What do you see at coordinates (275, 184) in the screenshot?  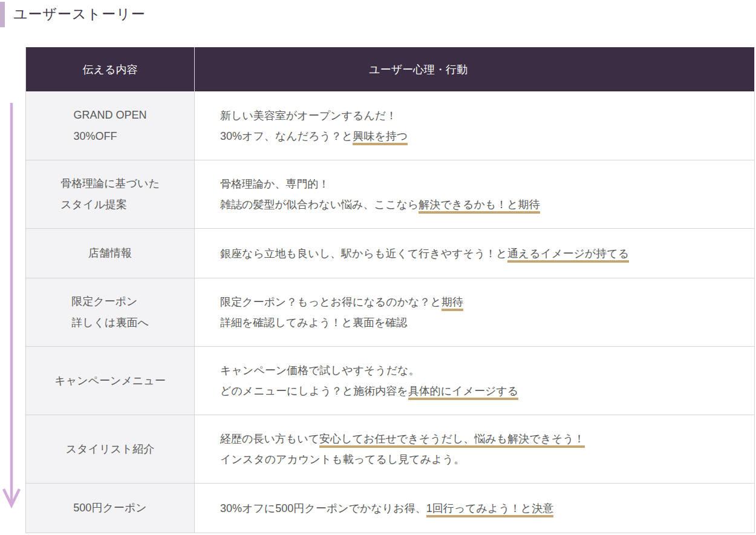 I see `text-segment: 骨格理論か、専門的！` at bounding box center [275, 184].